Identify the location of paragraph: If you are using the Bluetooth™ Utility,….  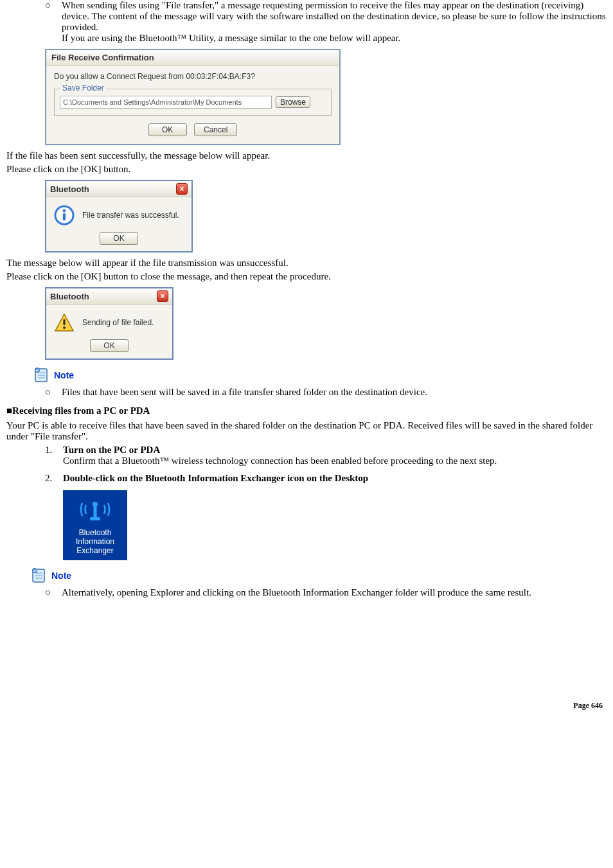
(334, 39).